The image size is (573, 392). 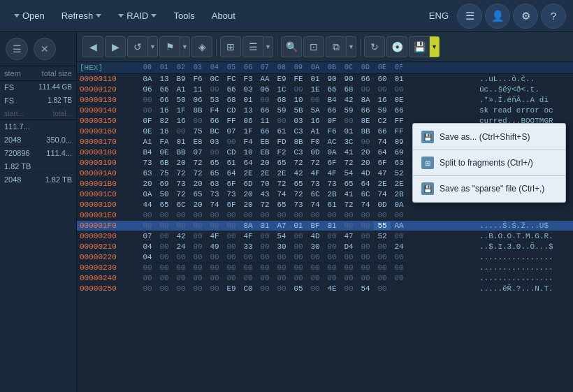 What do you see at coordinates (399, 194) in the screenshot?
I see `hex-cell: 2B` at bounding box center [399, 194].